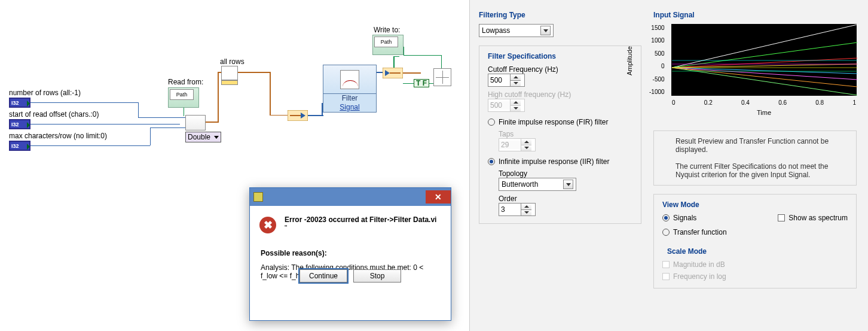 This screenshot has width=868, height=331. What do you see at coordinates (560, 69) in the screenshot?
I see `cutoff-label: Cutoff Frequency (Hz)` at bounding box center [560, 69].